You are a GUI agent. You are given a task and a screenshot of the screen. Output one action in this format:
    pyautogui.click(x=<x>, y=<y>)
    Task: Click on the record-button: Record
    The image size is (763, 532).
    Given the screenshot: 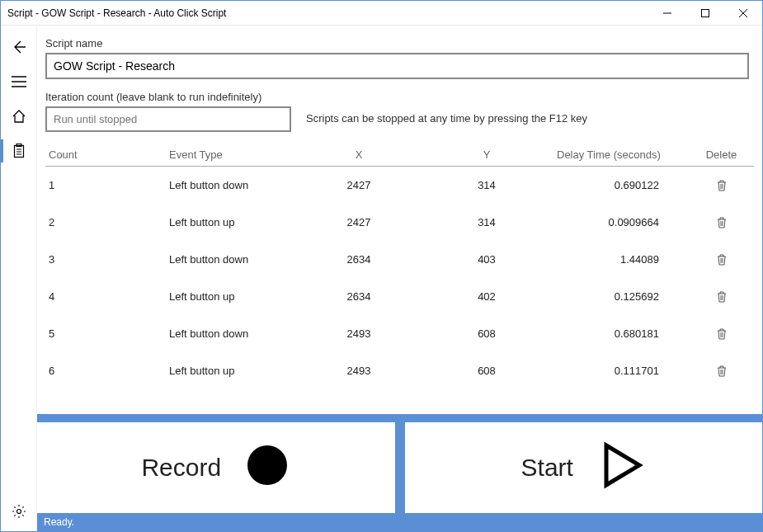 What is the action you would take?
    pyautogui.click(x=216, y=468)
    